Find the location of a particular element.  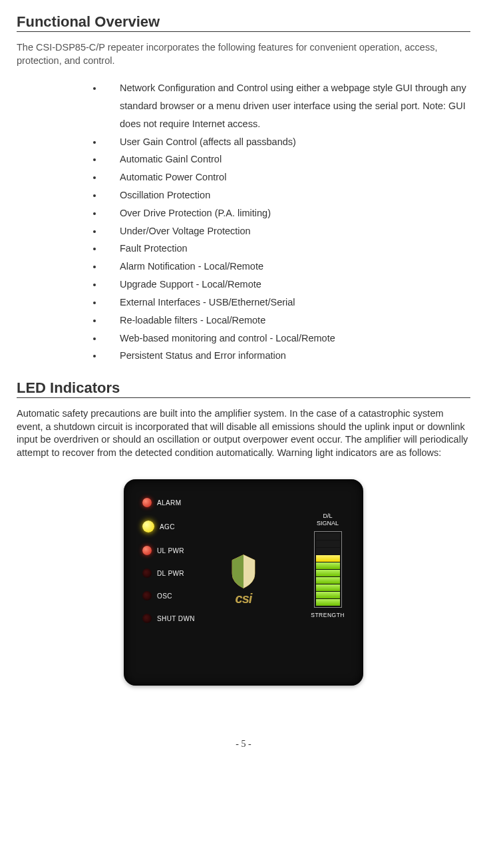

list-item: User Gain Control (affects all passbands… is located at coordinates (287, 142).